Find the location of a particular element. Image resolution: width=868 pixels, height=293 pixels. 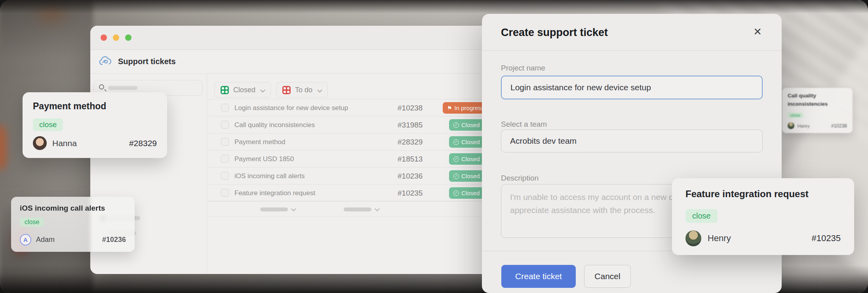

team-label: Select a team is located at coordinates (524, 124).